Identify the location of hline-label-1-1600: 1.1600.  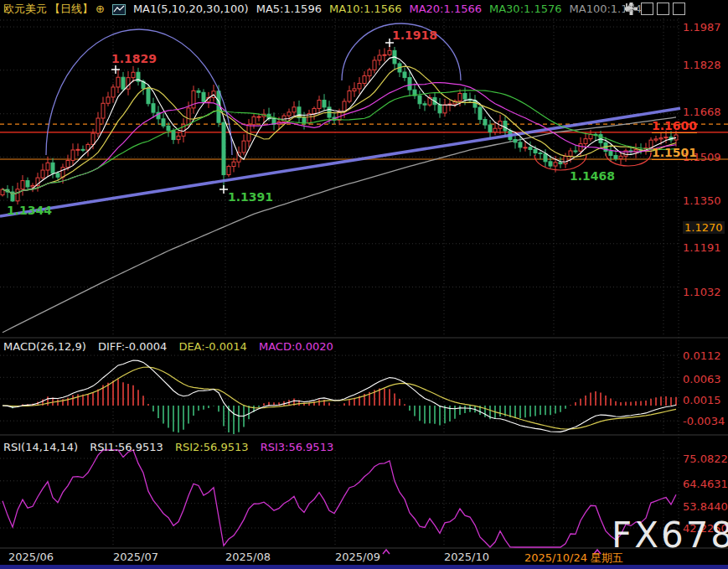
(674, 126).